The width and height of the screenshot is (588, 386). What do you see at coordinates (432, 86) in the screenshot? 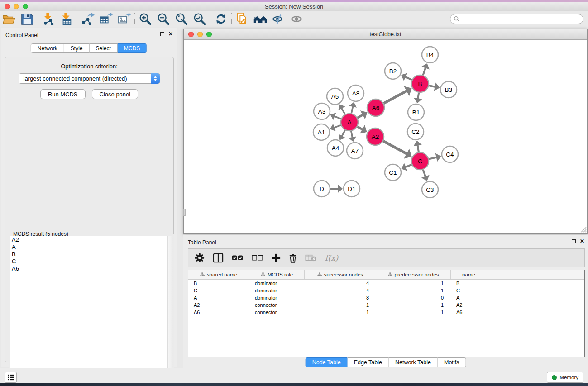
I see `edge-B-B3` at bounding box center [432, 86].